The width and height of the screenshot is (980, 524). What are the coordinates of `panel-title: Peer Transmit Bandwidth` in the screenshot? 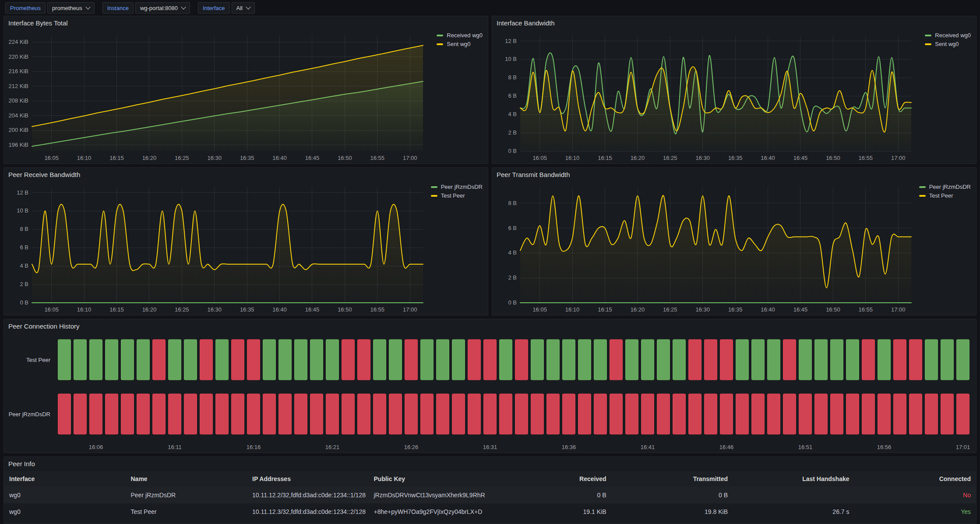 It's located at (734, 174).